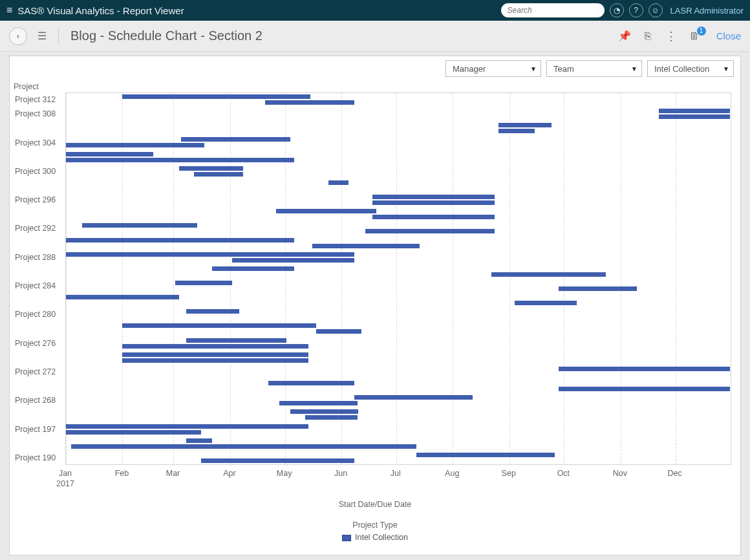 This screenshot has width=750, height=560. What do you see at coordinates (671, 36) in the screenshot?
I see `more-icon: ⋮` at bounding box center [671, 36].